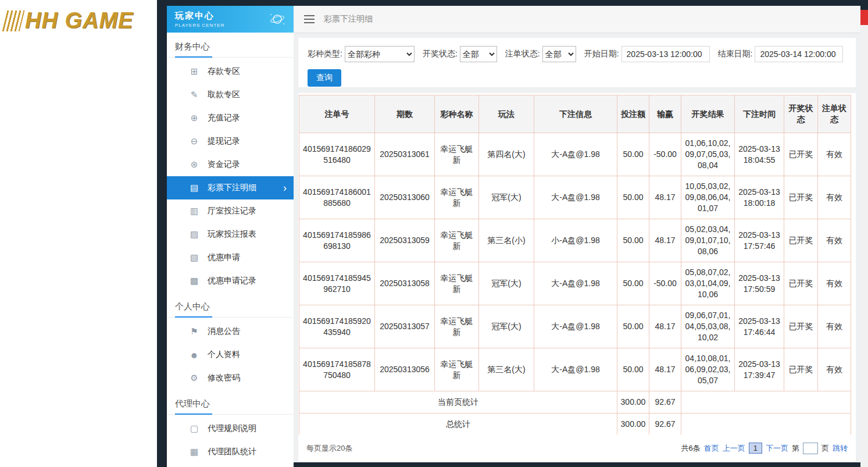 Image resolution: width=868 pixels, height=467 pixels. I want to click on sidebar-subtitle: PLAYERS CENTER, so click(200, 26).